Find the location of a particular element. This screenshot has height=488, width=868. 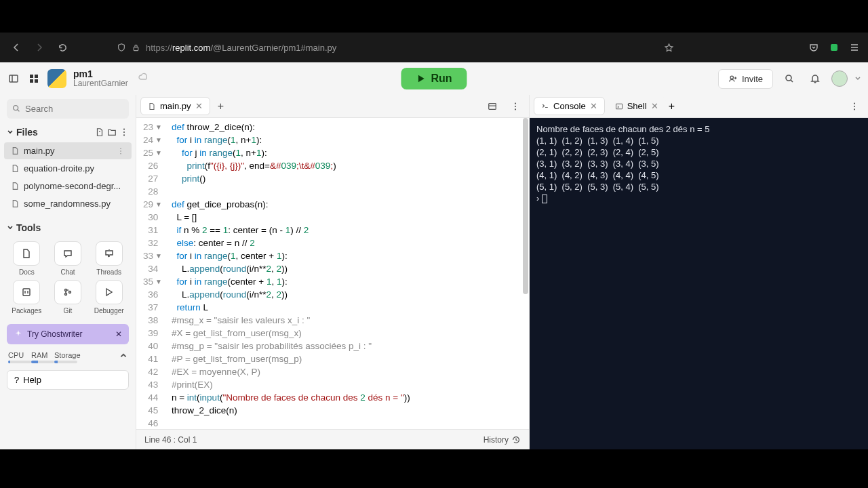

threads-icon is located at coordinates (109, 253).